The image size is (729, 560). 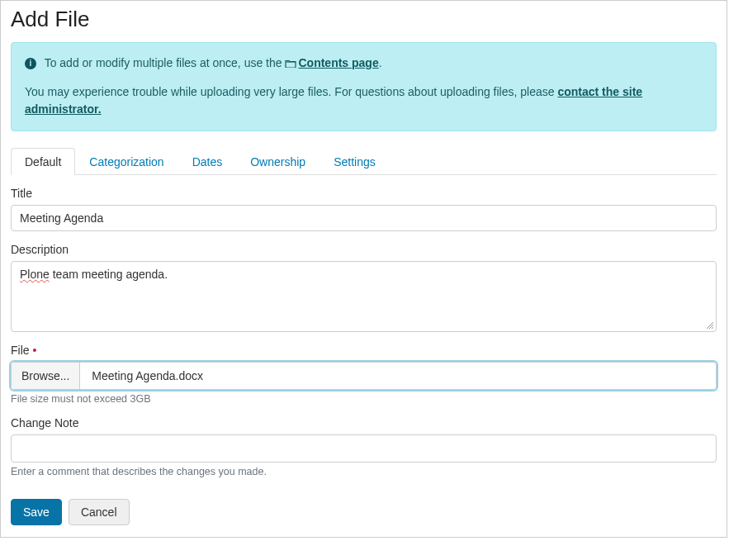 I want to click on description-input: Plone team meeting agenda., so click(x=363, y=297).